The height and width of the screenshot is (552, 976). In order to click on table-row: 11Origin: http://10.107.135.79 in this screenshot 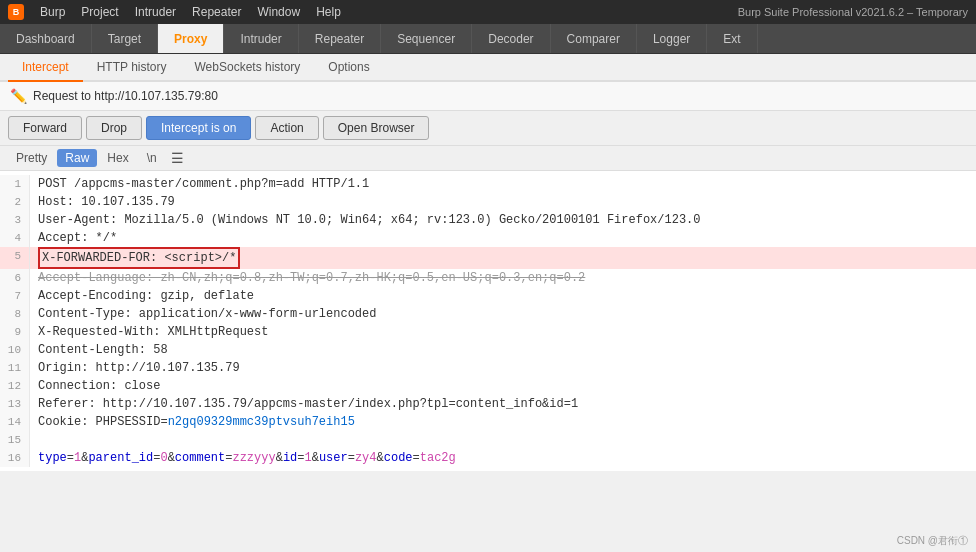, I will do `click(488, 368)`.